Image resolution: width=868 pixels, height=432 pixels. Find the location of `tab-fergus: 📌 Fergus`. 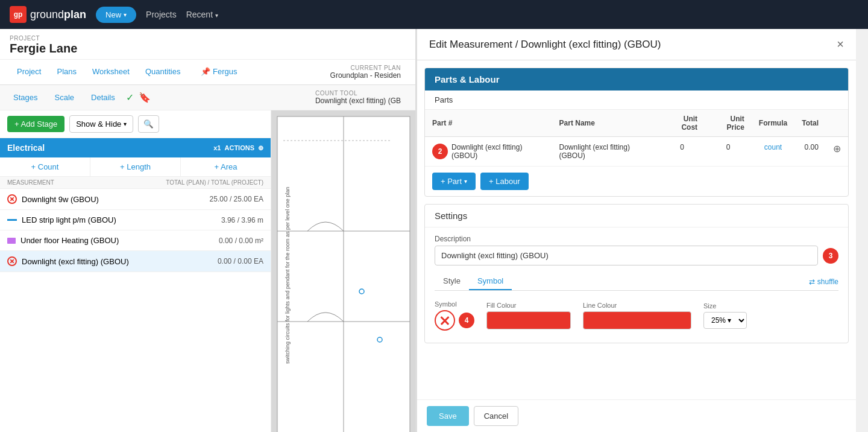

tab-fergus: 📌 Fergus is located at coordinates (219, 72).